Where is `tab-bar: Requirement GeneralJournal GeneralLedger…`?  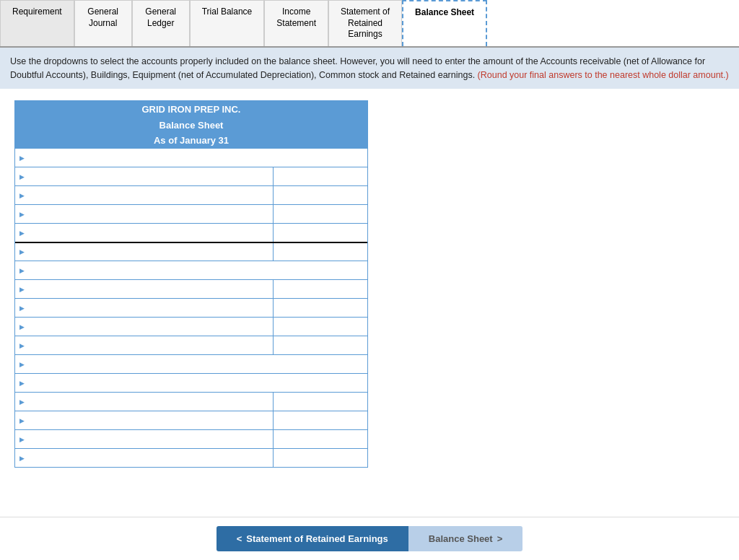 tab-bar: Requirement GeneralJournal GeneralLedger… is located at coordinates (370, 24).